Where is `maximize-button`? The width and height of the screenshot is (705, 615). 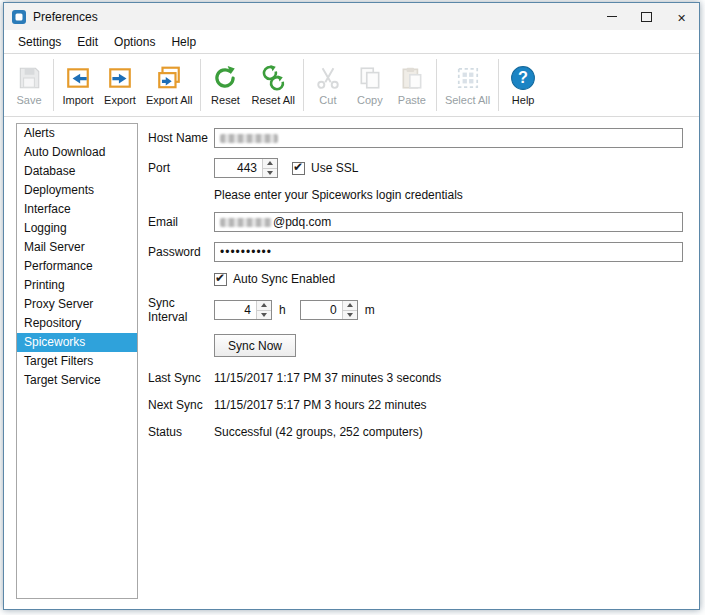 maximize-button is located at coordinates (646, 16).